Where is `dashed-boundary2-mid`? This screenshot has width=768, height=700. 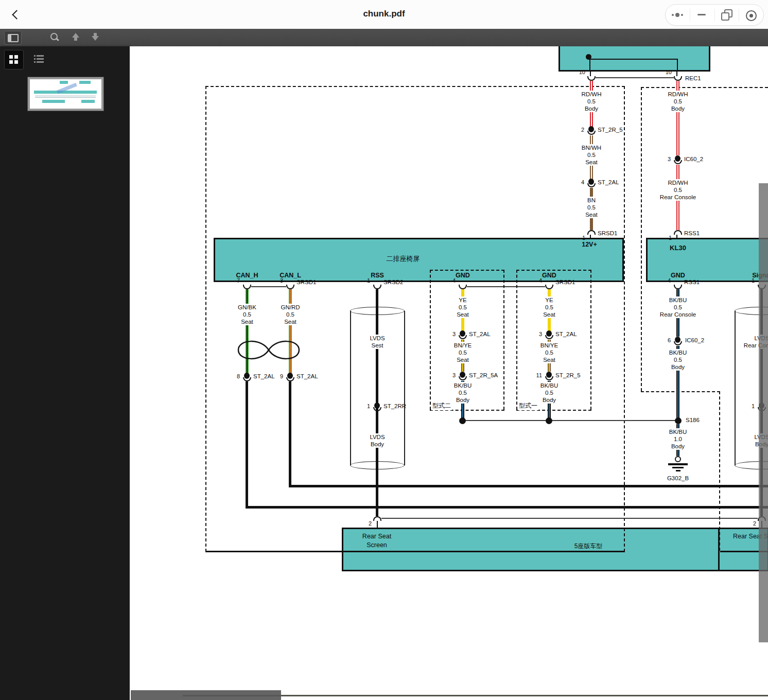 dashed-boundary2-mid is located at coordinates (720, 471).